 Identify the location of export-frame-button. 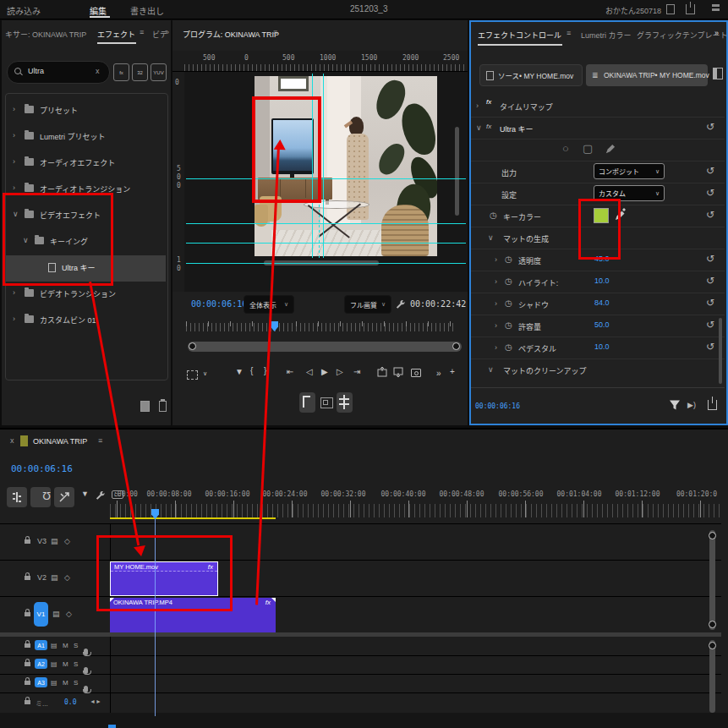
(416, 373).